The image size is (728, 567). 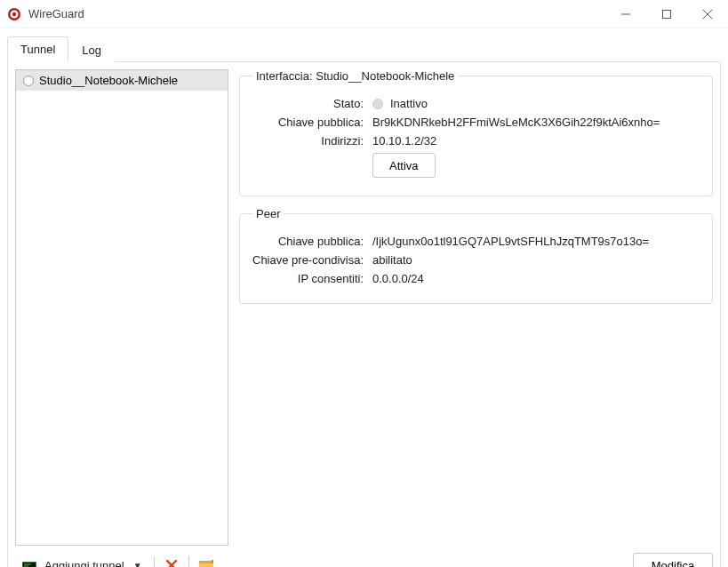 What do you see at coordinates (476, 256) in the screenshot?
I see `peer-group: Peer Chiave pubblica: /IjkUgunx0o1tl91GQ…` at bounding box center [476, 256].